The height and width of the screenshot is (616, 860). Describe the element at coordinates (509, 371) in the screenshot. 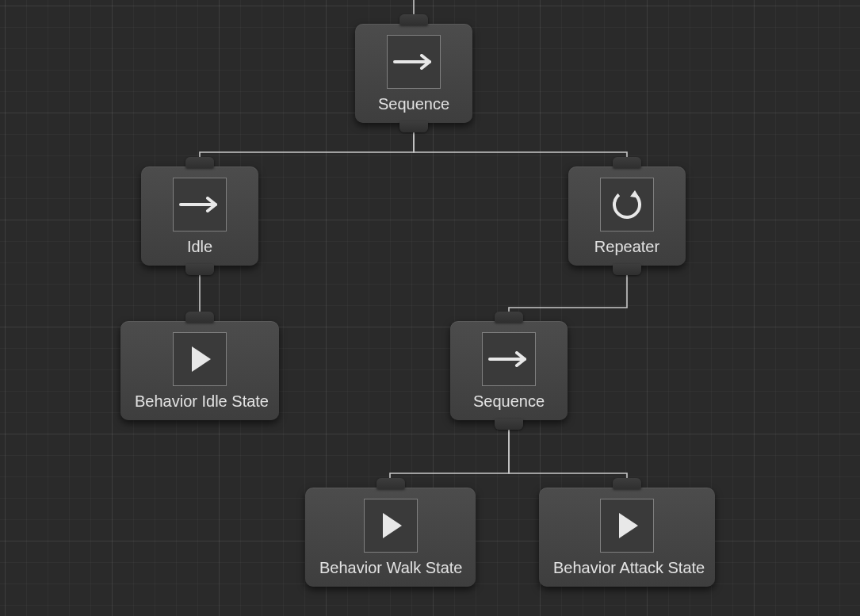

I see `node-sequence-child: Sequence` at that location.